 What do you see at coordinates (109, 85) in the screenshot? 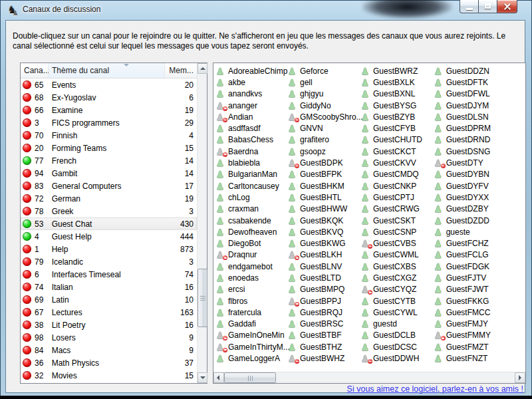
I see `channel-row: 65Events20` at bounding box center [109, 85].